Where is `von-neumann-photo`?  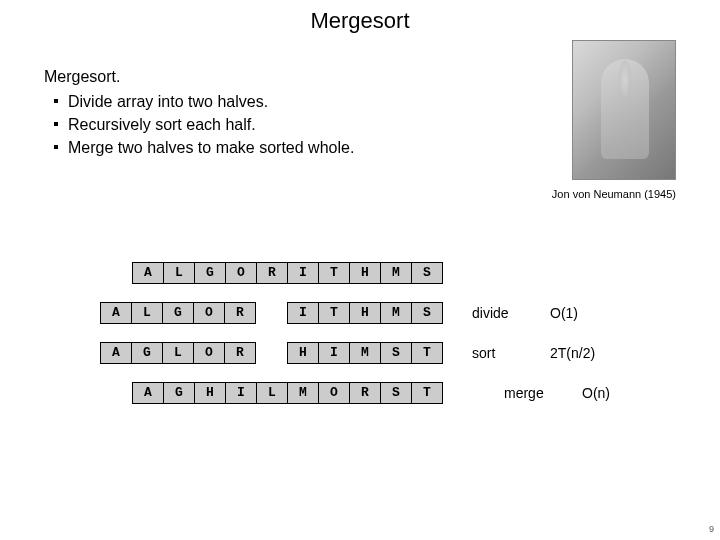
von-neumann-photo is located at coordinates (624, 110).